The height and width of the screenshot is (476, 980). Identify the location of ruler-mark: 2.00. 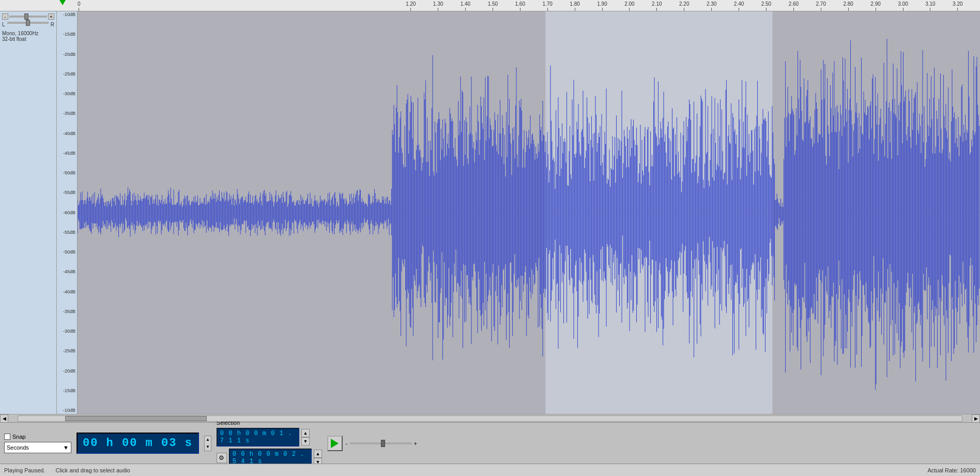
(630, 6).